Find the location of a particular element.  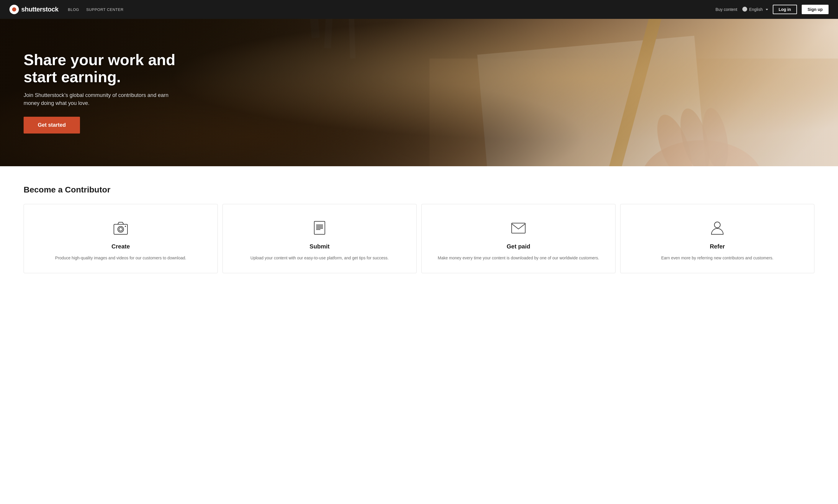

signup-button: Sign up is located at coordinates (815, 10).